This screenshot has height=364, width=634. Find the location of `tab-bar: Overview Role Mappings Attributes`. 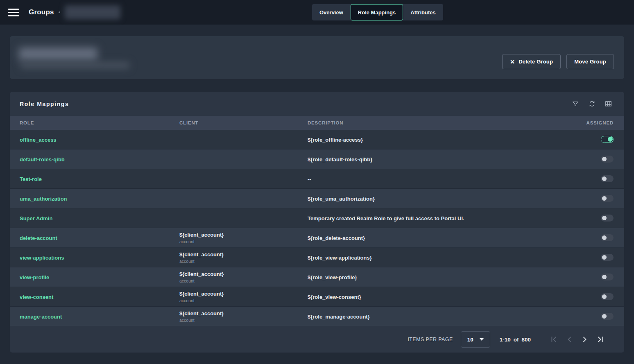

tab-bar: Overview Role Mappings Attributes is located at coordinates (378, 12).